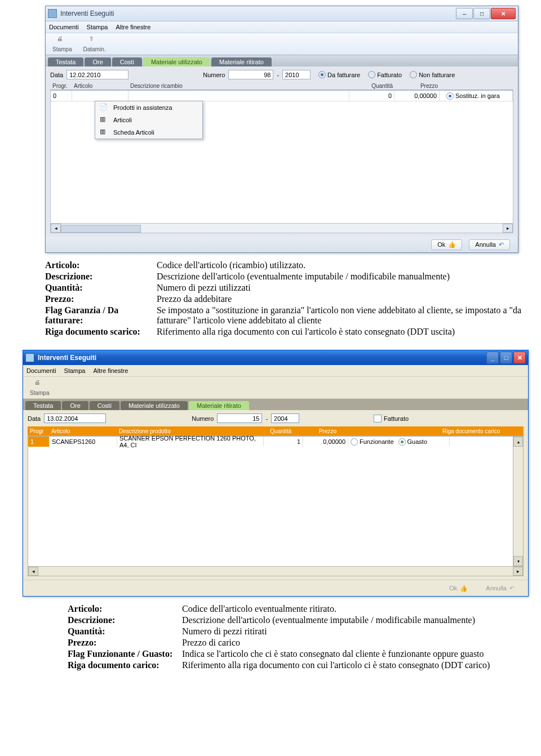 The width and height of the screenshot is (541, 756). I want to click on titlebar: Interventi Eseguiti – □ ✕, so click(282, 14).